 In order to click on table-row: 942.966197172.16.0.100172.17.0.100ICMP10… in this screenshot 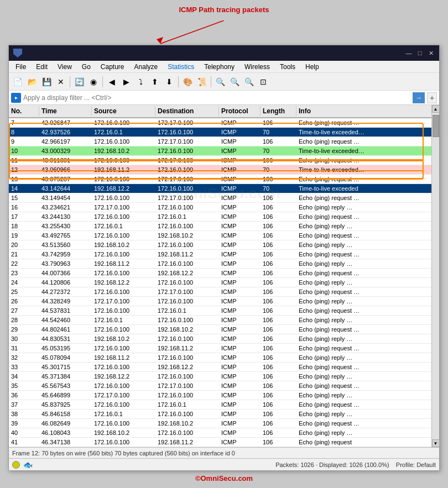, I will do `click(224, 141)`.